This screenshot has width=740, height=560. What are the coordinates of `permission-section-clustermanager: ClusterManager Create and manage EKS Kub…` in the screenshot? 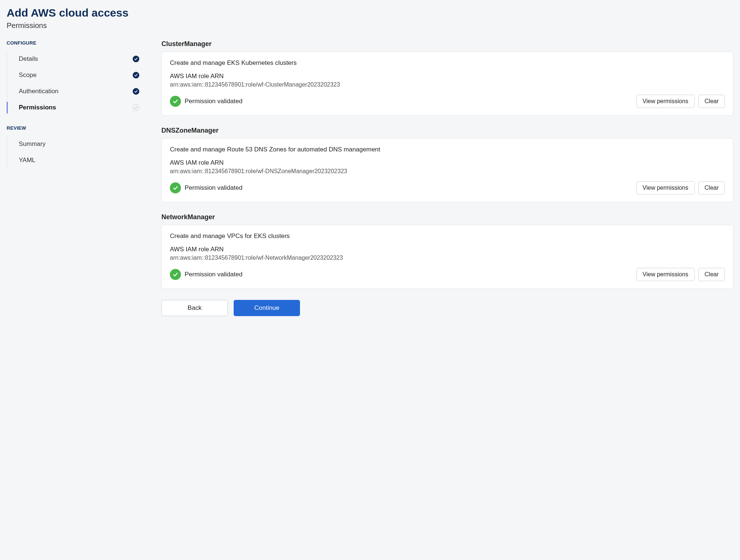 It's located at (447, 78).